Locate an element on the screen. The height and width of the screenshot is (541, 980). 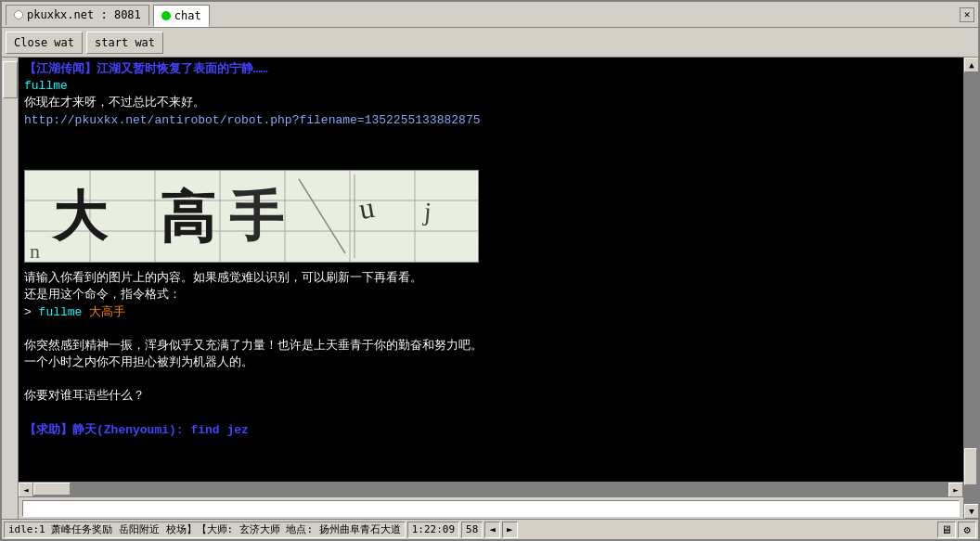
chat-line-7: > fullme 大高手 is located at coordinates (491, 313).